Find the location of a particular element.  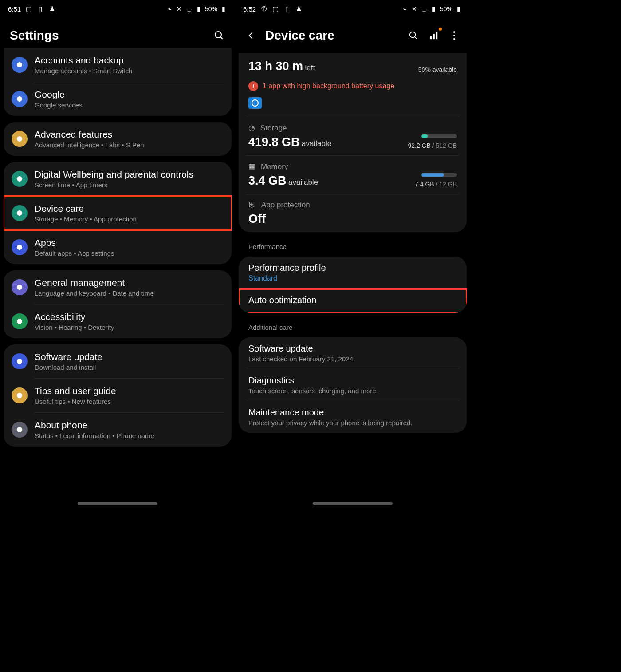

memory-row: ▦Memory 3.4 GB available 7.4 GB / 12 GB is located at coordinates (353, 175).